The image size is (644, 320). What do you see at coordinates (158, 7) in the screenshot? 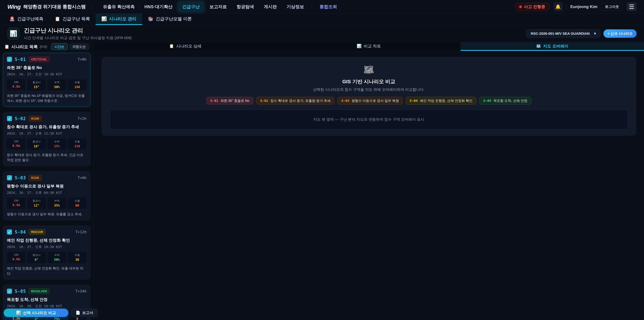
I see `nav-item-hns: HNS·대기확산` at bounding box center [158, 7].